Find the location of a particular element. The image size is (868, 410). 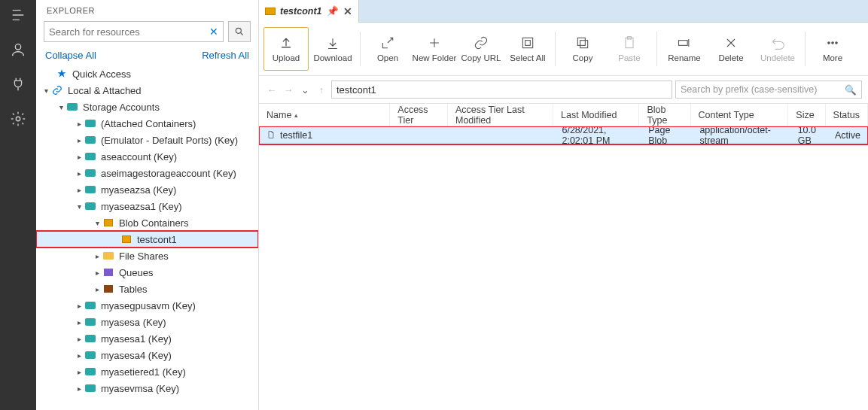

col-size: Size is located at coordinates (807, 114).